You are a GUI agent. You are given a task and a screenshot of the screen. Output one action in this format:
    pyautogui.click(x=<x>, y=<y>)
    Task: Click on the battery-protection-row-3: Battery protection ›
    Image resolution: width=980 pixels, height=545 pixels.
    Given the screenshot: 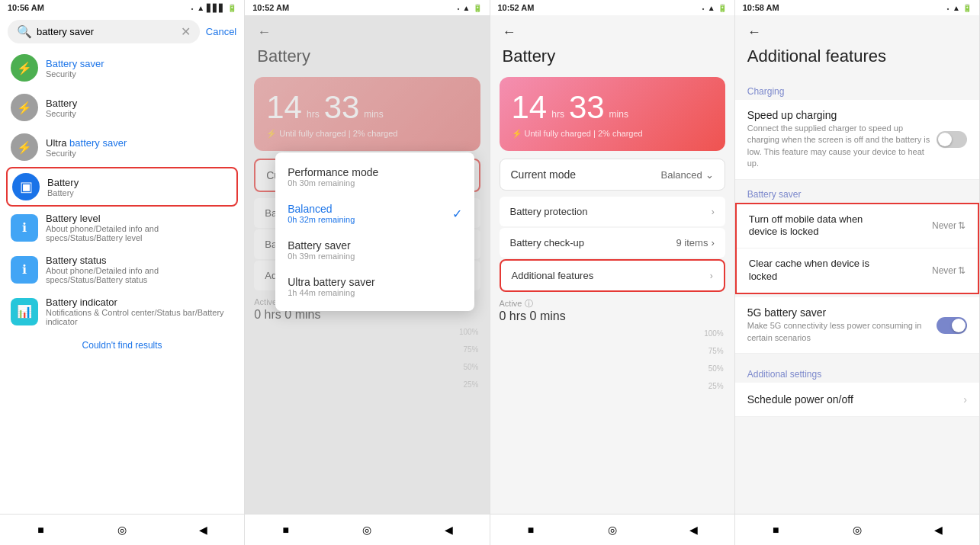 What is the action you would take?
    pyautogui.click(x=612, y=212)
    